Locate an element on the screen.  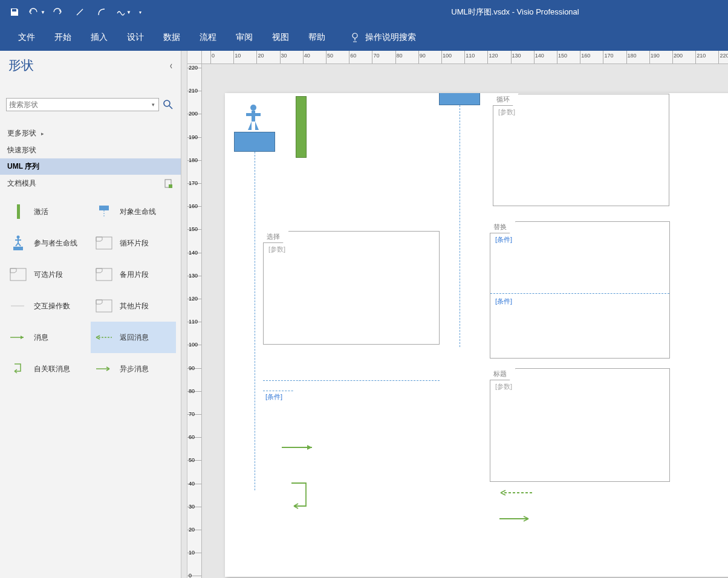
horizontal-ruler: 0102030405060708090100110120130140150160… is located at coordinates (465, 57).